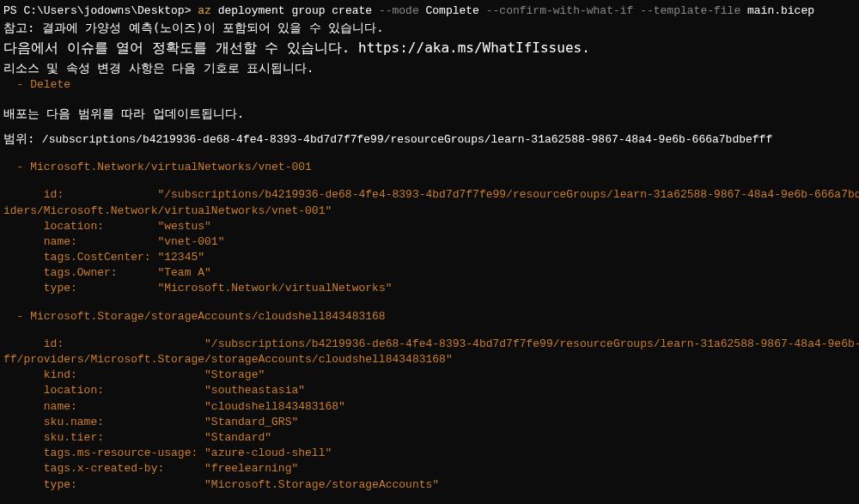 The image size is (859, 504). What do you see at coordinates (430, 273) in the screenshot?
I see `res1-owner: tags.Owner: "Team A"` at bounding box center [430, 273].